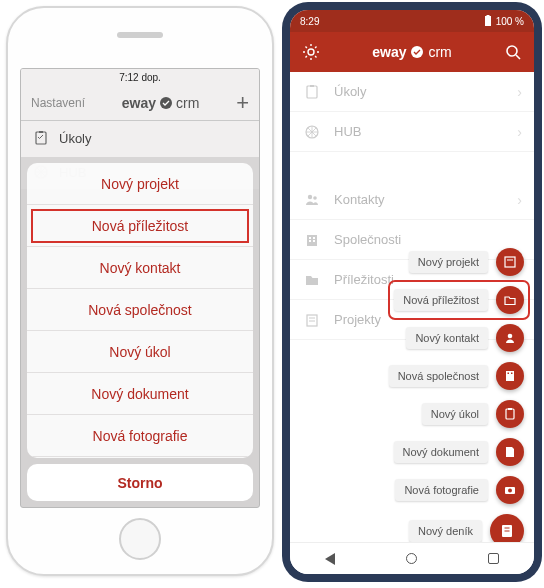  I want to click on ios-statusbar: 7:12 dop., so click(140, 77).